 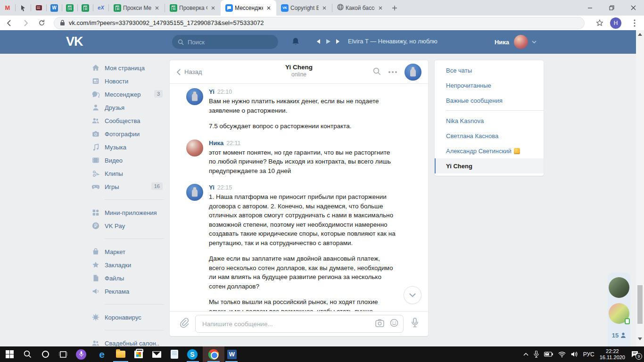 I want to click on language-indicator: РУС, so click(x=589, y=354).